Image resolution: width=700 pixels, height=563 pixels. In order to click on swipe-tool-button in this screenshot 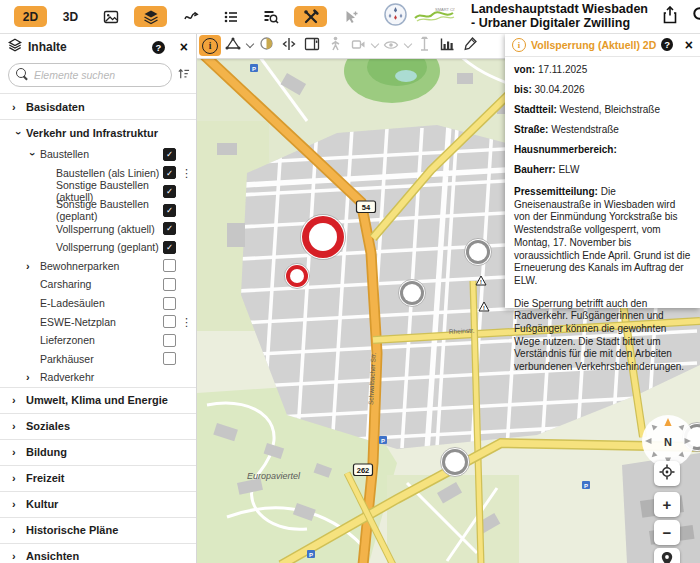, I will do `click(190, 16)`.